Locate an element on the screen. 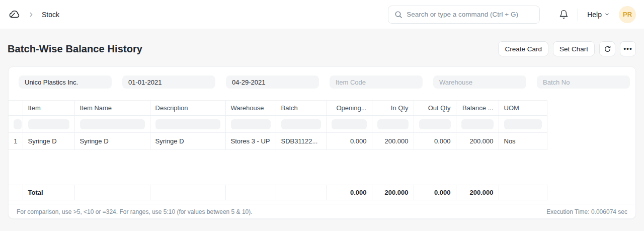 The height and width of the screenshot is (231, 644). column-header-opening-qty: Opening... is located at coordinates (349, 108).